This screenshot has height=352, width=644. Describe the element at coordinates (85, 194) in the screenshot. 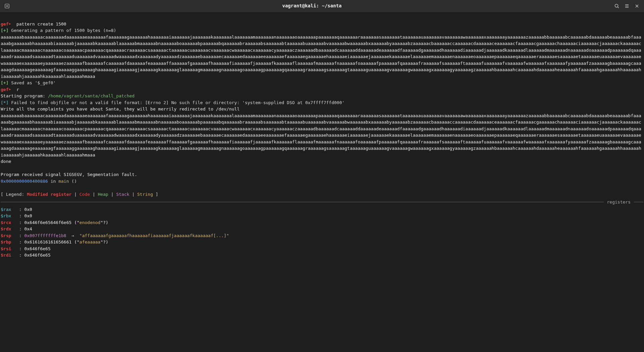

I see `legend-code: Code` at that location.